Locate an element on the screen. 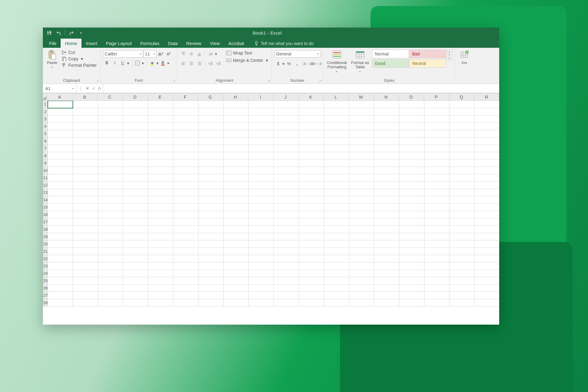  cell-A12 is located at coordinates (60, 185).